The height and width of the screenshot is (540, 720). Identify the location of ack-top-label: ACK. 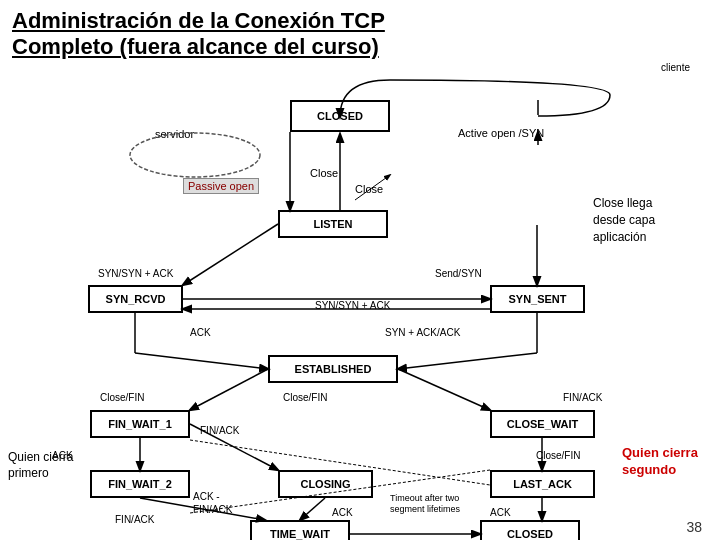
(200, 332).